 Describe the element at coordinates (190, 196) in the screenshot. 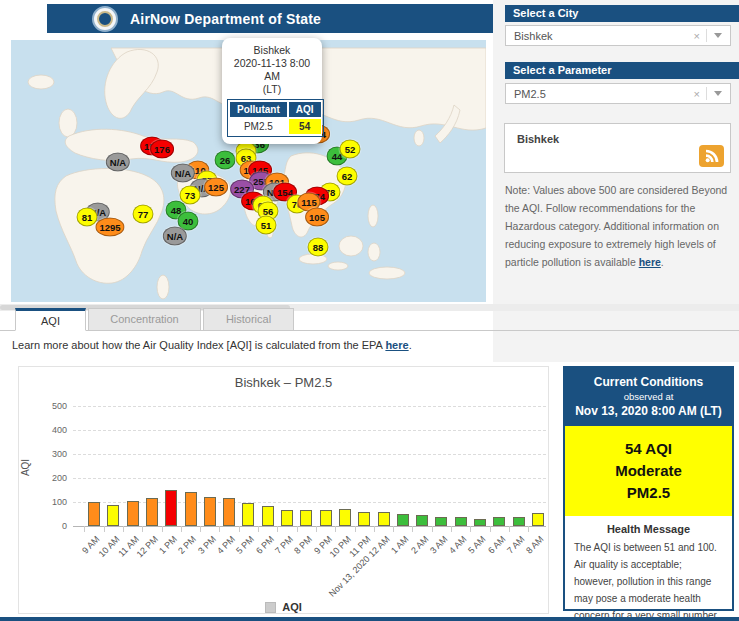

I see `map-marker-73: 73` at that location.